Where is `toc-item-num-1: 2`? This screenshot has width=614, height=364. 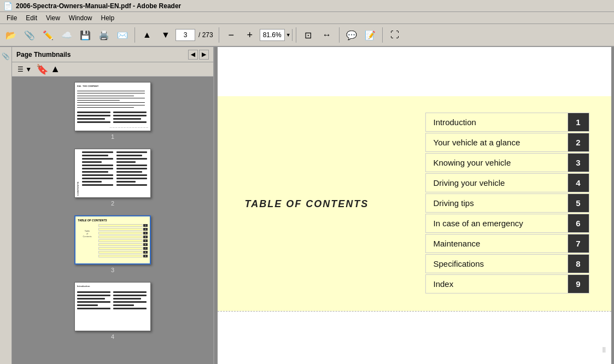
toc-item-num-1: 2 is located at coordinates (578, 142).